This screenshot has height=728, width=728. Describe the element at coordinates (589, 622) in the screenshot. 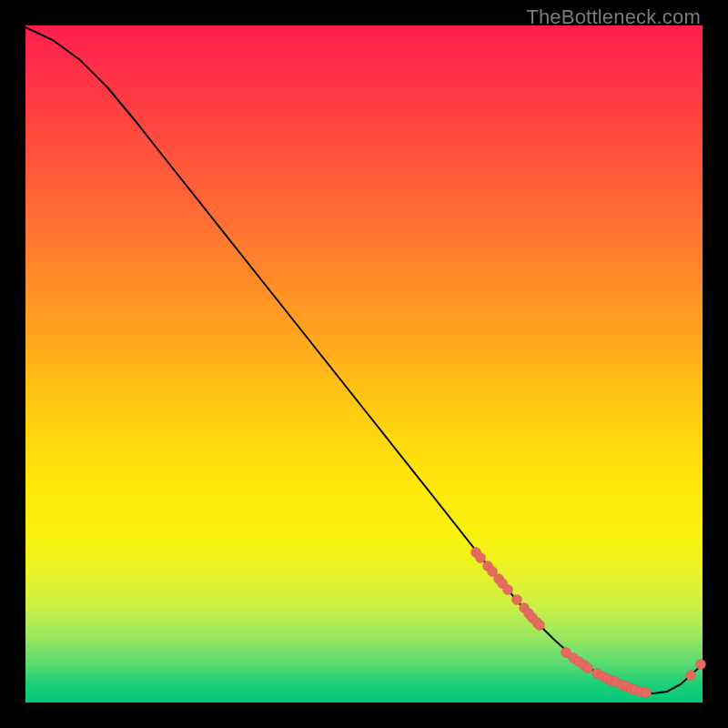

I see `scatter-dots` at that location.